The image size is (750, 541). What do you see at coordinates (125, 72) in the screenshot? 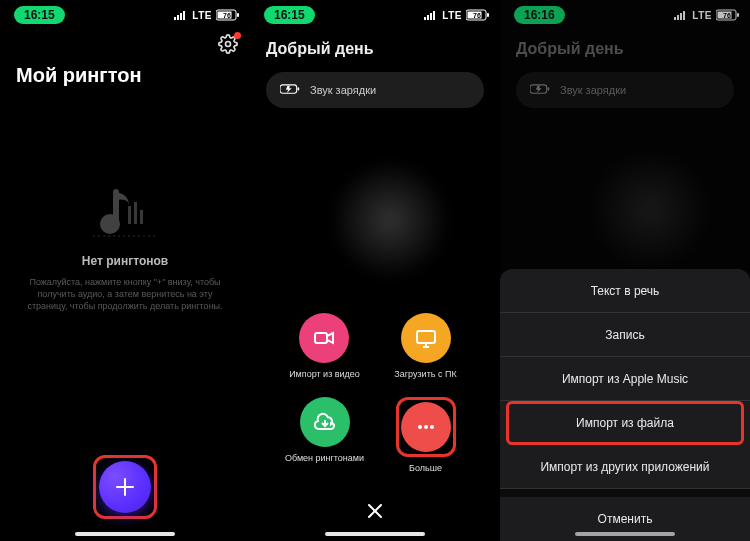
I see `page-title: Мой рингтон` at bounding box center [125, 72].